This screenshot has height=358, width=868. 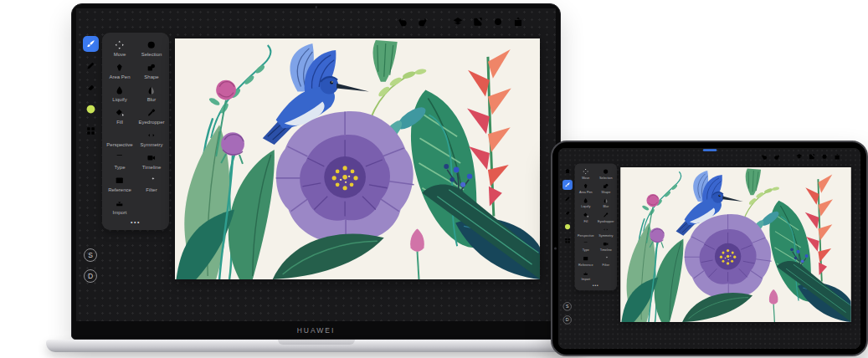 I want to click on tools-panel: Move Selection Area Pen Shape Li, so click(x=136, y=131).